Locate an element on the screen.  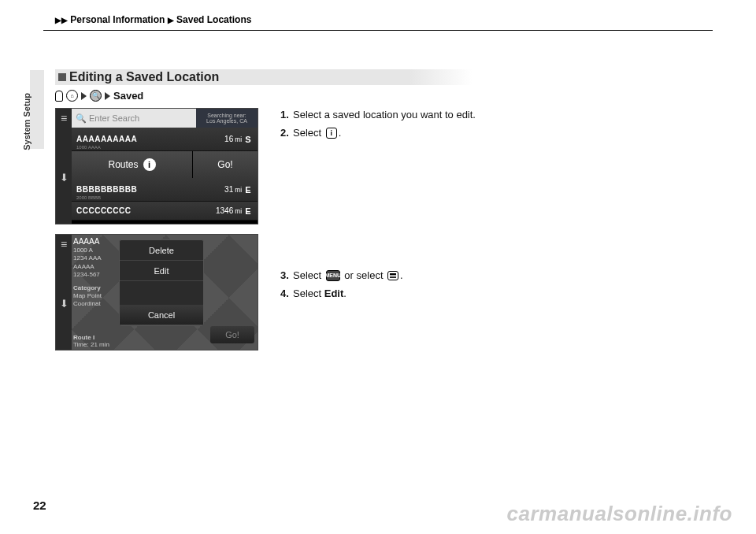
crumb-2: Saved Locations is located at coordinates (214, 20).